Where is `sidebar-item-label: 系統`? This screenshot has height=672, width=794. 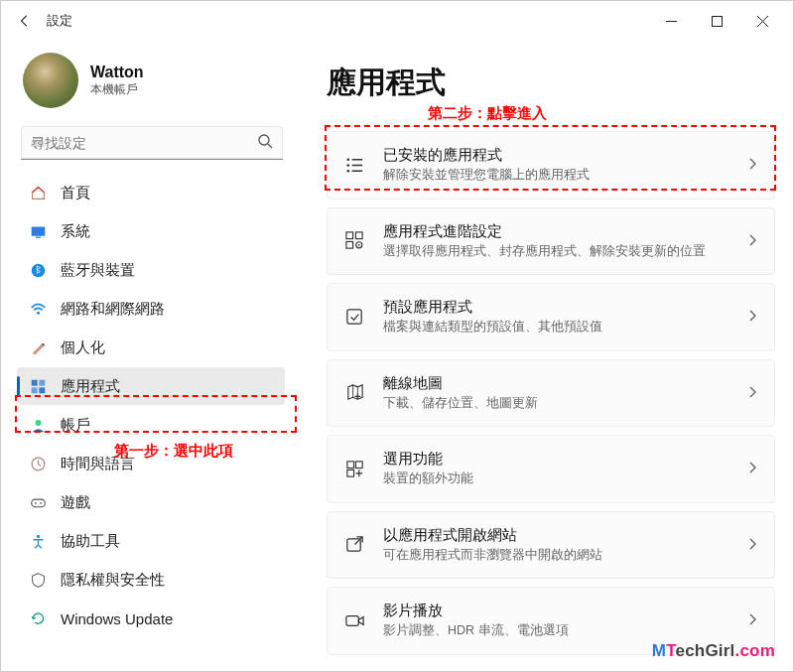 sidebar-item-label: 系統 is located at coordinates (75, 232).